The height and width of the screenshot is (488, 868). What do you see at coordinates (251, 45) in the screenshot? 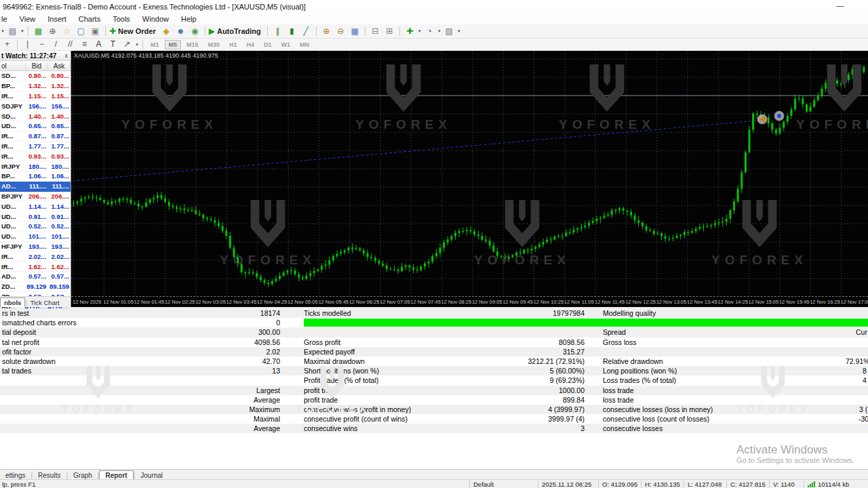
I see `timeframe-h4: H4` at bounding box center [251, 45].